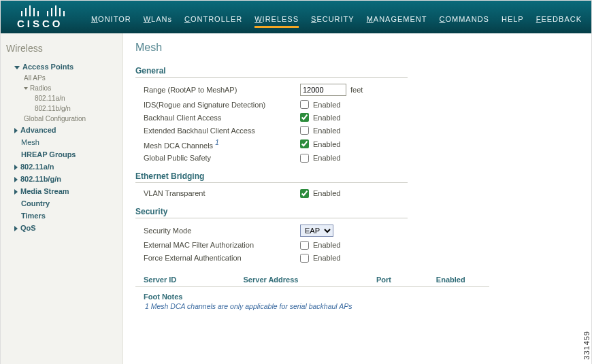  I want to click on dca-label: Mesh DCA Channels 1, so click(222, 144).